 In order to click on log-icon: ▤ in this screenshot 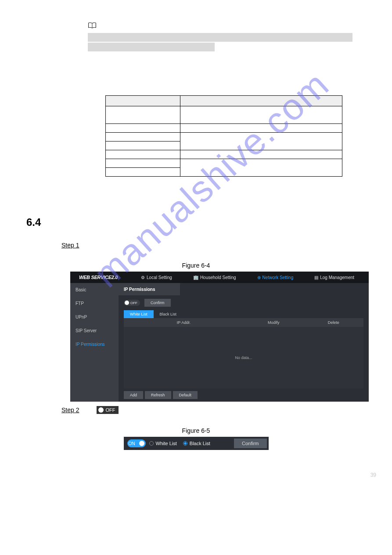, I will do `click(316, 278)`.